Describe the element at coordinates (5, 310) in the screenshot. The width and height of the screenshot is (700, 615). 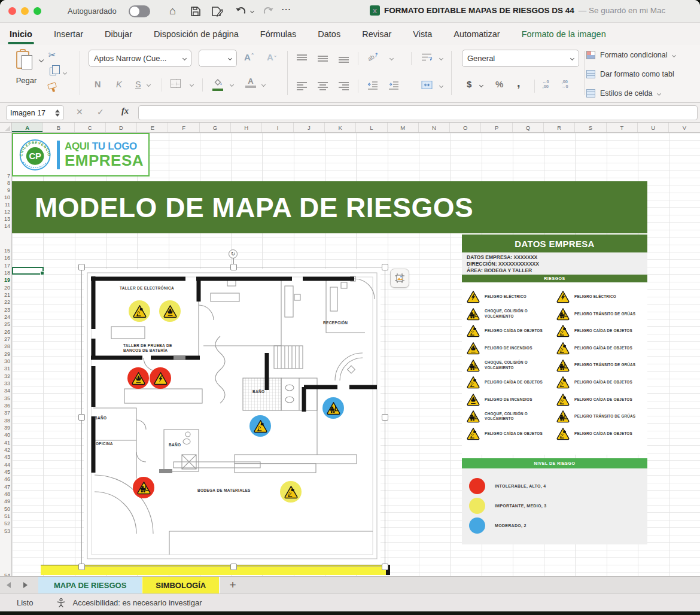
I see `row-header: 23` at that location.